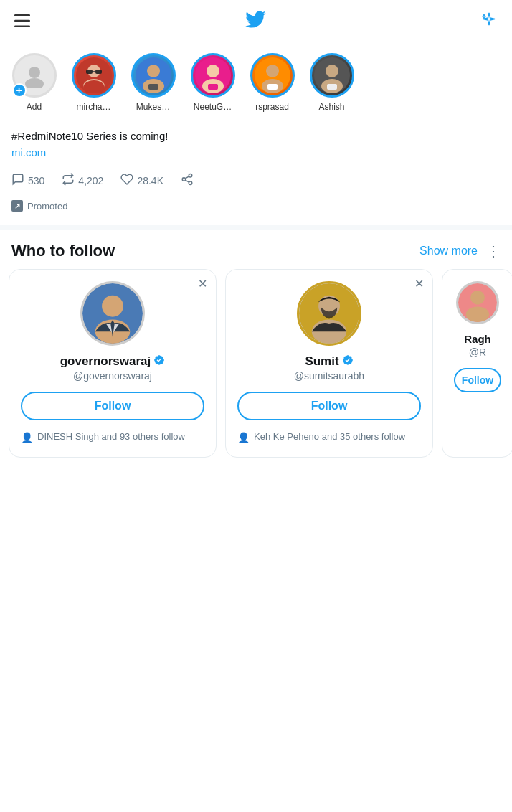 This screenshot has height=812, width=512. What do you see at coordinates (187, 181) in the screenshot?
I see `tweet-share-action` at bounding box center [187, 181].